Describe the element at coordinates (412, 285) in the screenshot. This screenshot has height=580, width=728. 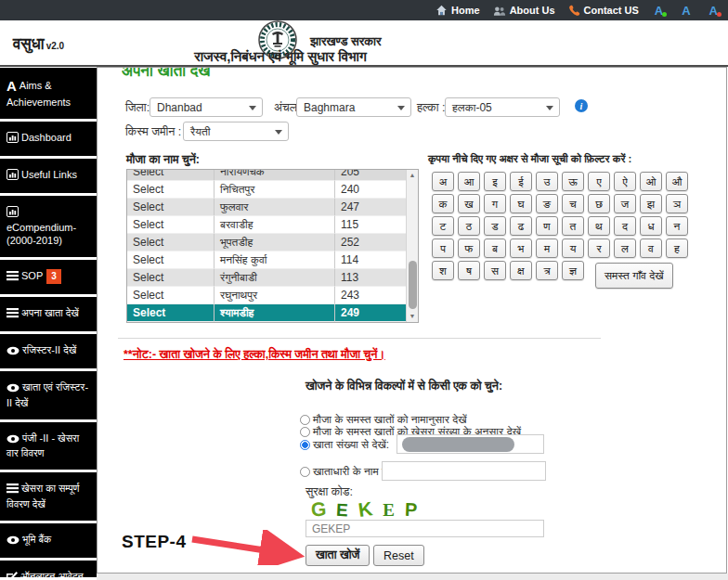
I see `scroll-thumb` at that location.